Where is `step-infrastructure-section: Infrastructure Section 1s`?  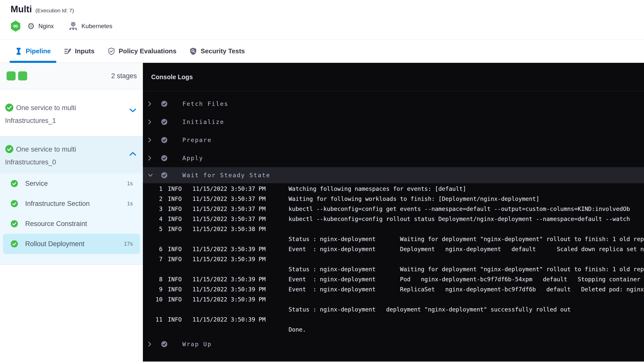
step-infrastructure-section: Infrastructure Section 1s is located at coordinates (71, 204).